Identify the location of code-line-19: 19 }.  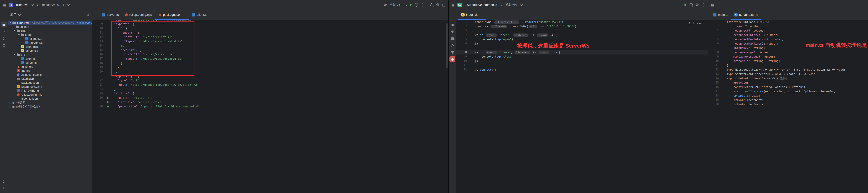
(270, 67).